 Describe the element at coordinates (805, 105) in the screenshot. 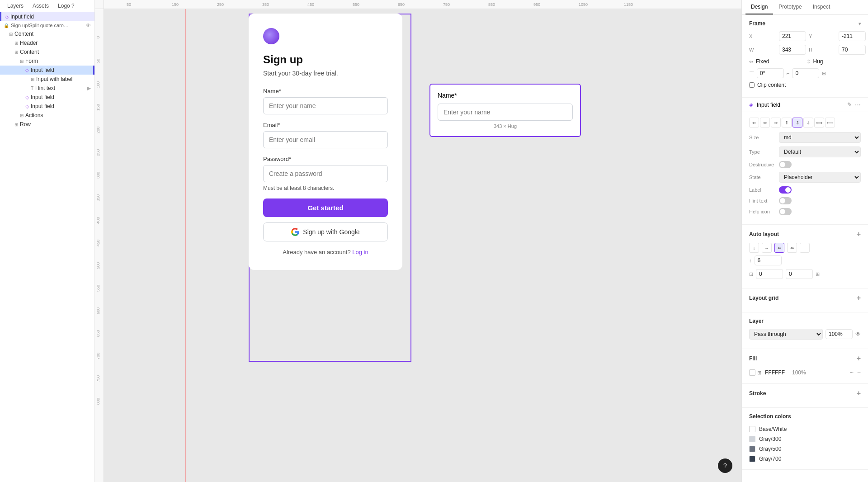

I see `component-header: ◈ Input field ✎ ⋯` at that location.